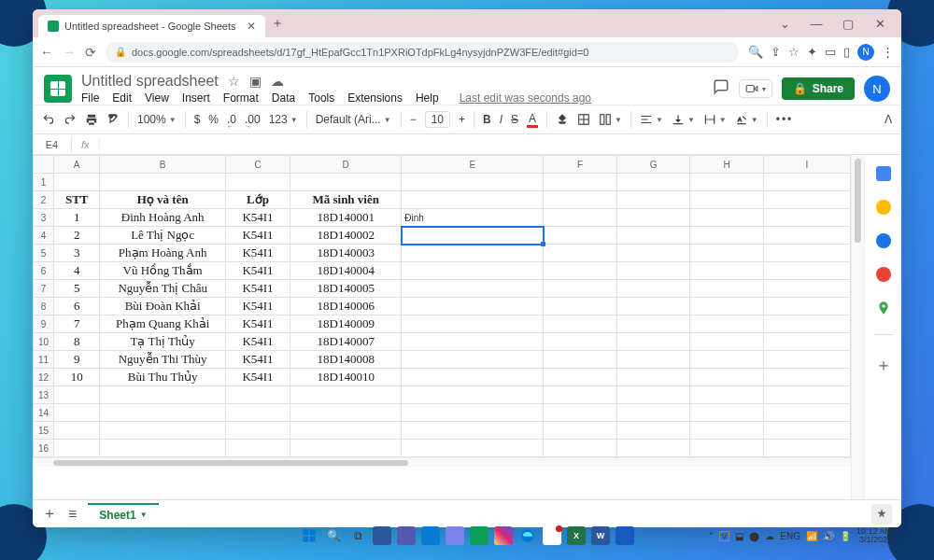 The width and height of the screenshot is (934, 560). Describe the element at coordinates (149, 81) in the screenshot. I see `doc-title: Untitled spreadsheet` at that location.